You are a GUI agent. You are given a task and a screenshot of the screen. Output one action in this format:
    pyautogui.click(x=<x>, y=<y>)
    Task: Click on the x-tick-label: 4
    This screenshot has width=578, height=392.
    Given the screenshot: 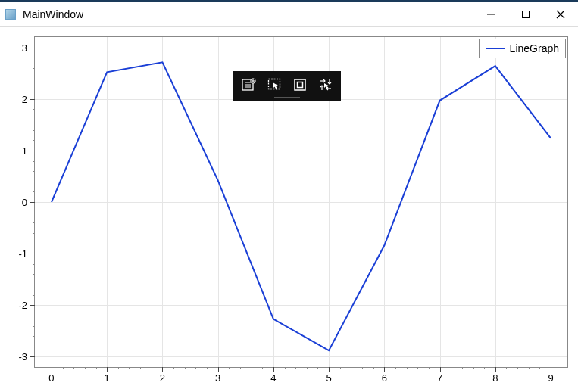 What is the action you would take?
    pyautogui.click(x=273, y=378)
    